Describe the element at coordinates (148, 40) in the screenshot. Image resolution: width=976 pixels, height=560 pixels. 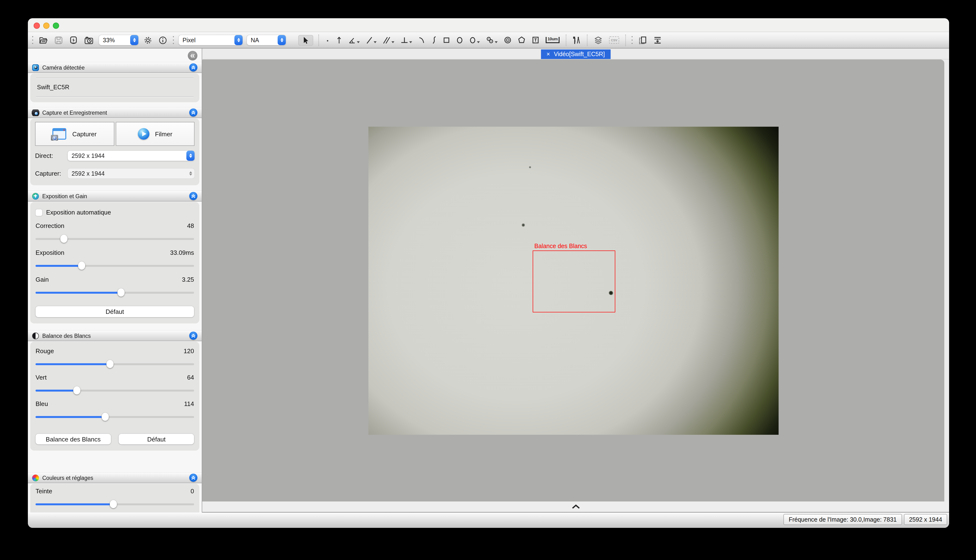
I see `settings-button` at that location.